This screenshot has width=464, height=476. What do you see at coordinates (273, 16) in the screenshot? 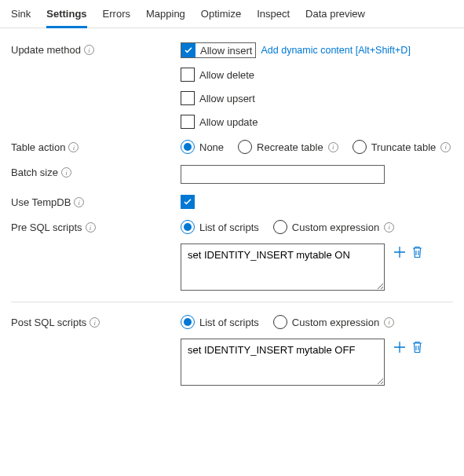
I see `tab-inspect: Inspect` at bounding box center [273, 16].